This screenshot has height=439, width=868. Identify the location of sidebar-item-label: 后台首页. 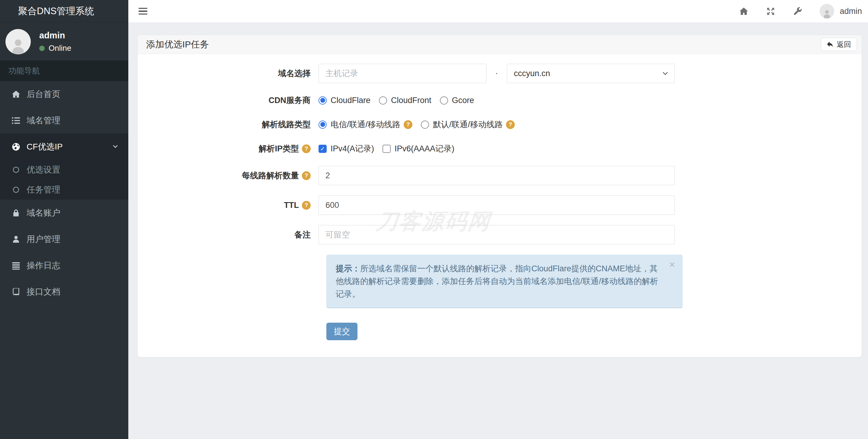
(43, 94).